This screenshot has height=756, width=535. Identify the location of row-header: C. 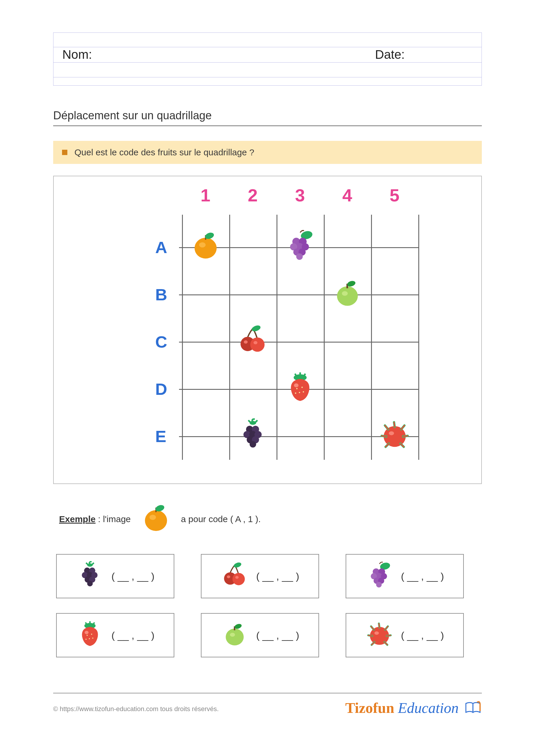
(161, 342).